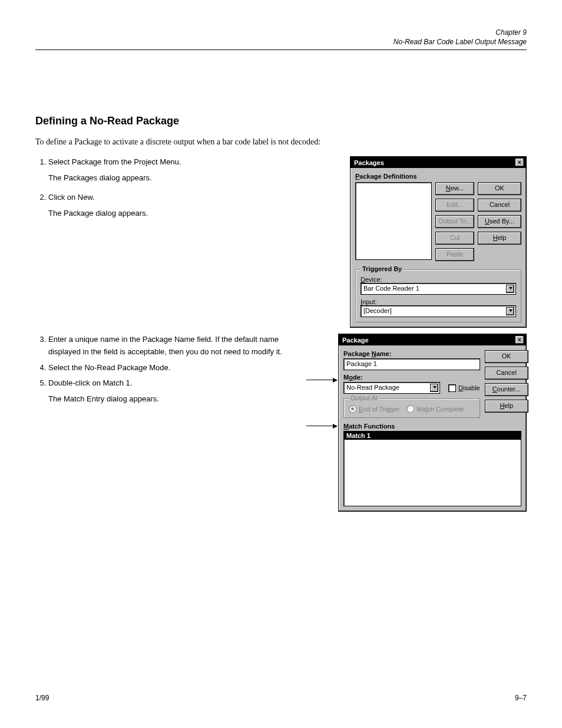 Image resolution: width=562 pixels, height=728 pixels. I want to click on step: Select the No-Read Package Mode., so click(172, 368).